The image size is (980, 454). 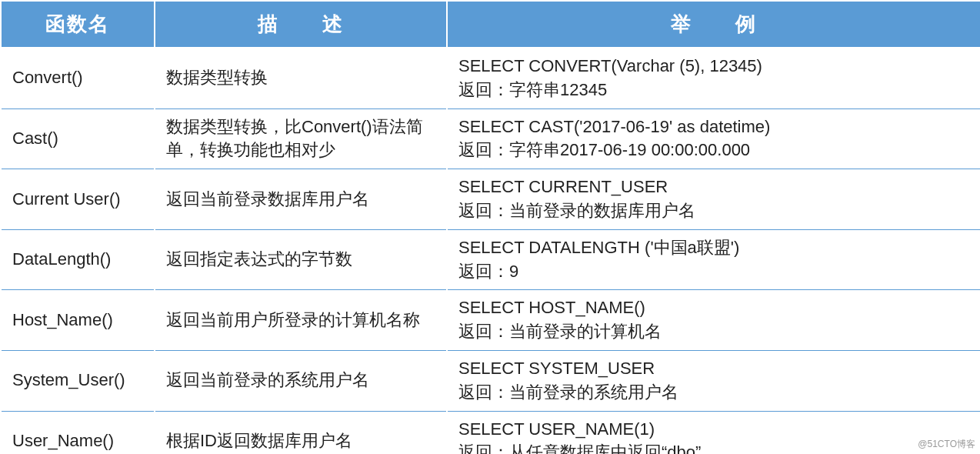 What do you see at coordinates (946, 445) in the screenshot?
I see `watermark-text: @51CTO博客` at bounding box center [946, 445].